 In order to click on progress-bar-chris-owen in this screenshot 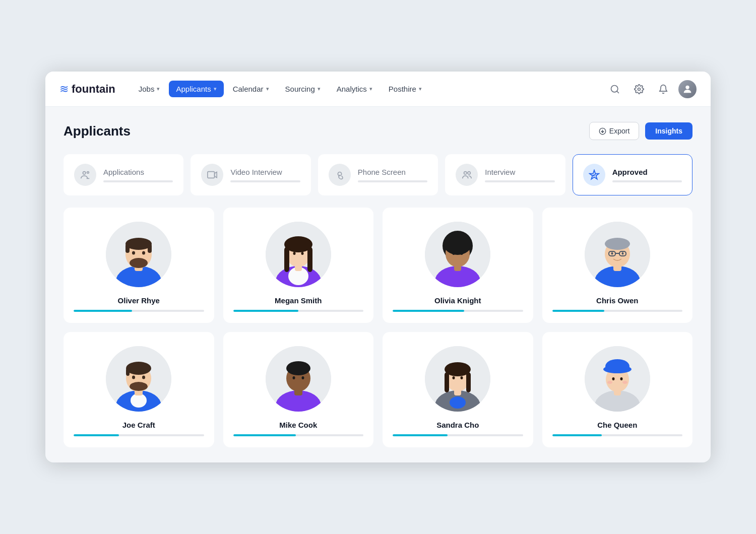, I will do `click(618, 311)`.